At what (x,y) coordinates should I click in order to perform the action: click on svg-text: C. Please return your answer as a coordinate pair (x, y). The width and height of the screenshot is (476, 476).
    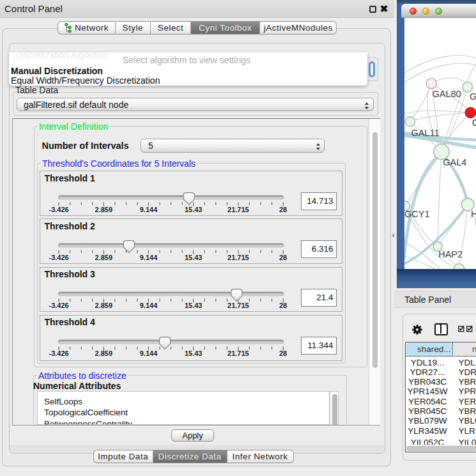
    Looking at the image, I should click on (474, 123).